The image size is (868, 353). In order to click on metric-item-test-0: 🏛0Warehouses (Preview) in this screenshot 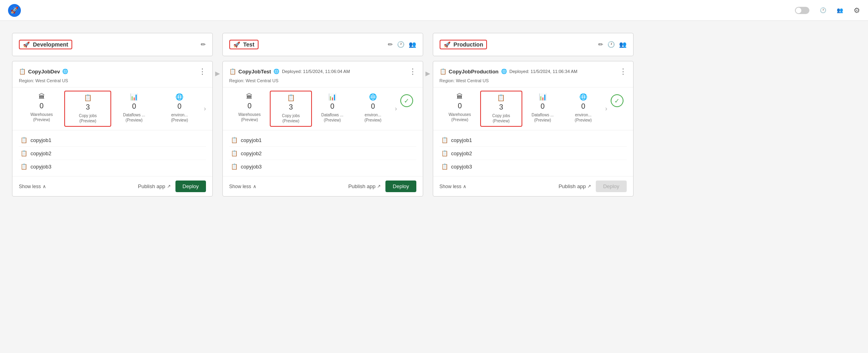, I will do `click(250, 109)`.